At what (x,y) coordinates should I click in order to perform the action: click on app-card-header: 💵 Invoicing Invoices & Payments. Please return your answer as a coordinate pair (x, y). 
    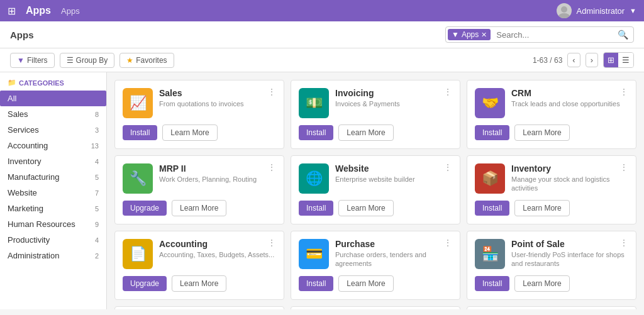
    Looking at the image, I should click on (375, 103).